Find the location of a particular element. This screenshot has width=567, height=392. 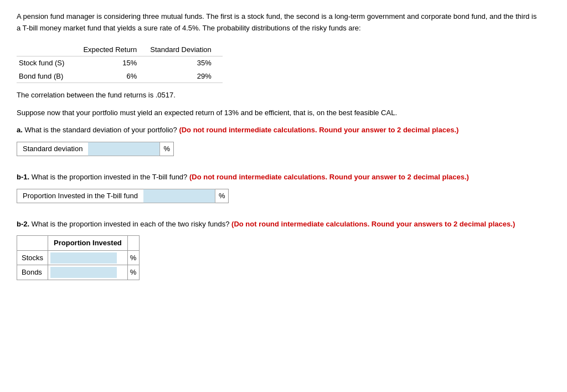

bonds-pct-label: % is located at coordinates (133, 272).